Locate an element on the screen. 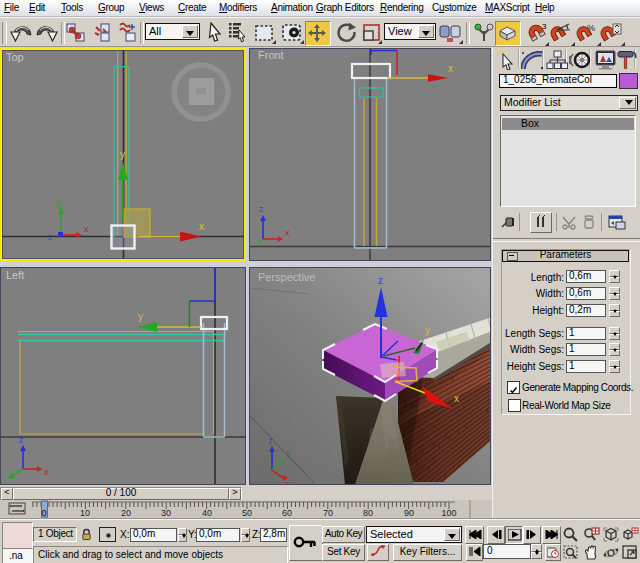 The image size is (640, 563). svg-text: 30 is located at coordinates (166, 513).